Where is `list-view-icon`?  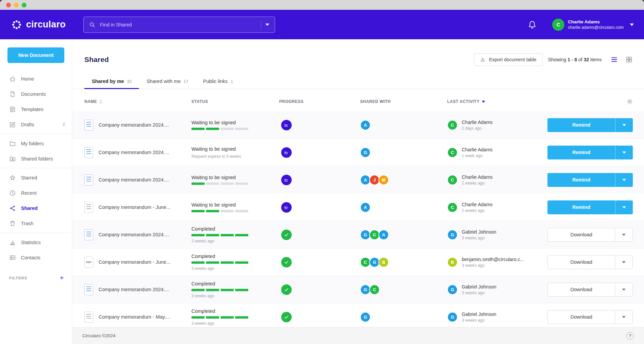
list-view-icon is located at coordinates (614, 60).